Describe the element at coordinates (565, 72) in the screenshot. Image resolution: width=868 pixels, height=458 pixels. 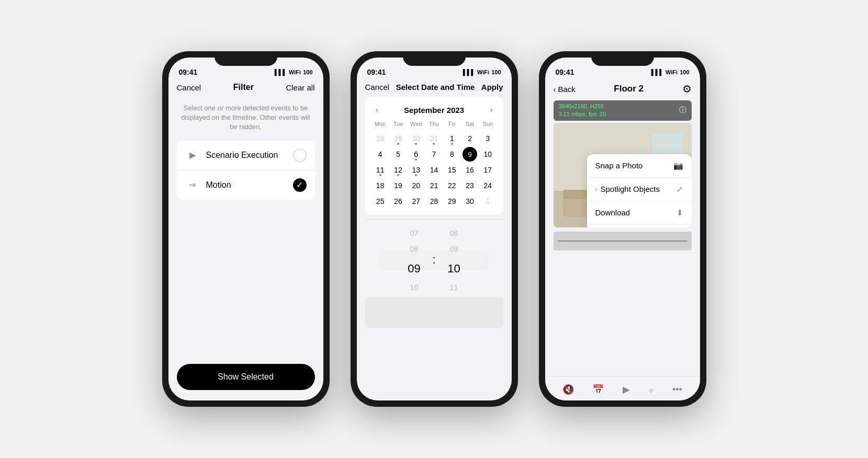
I see `status-time-3: 09:41` at that location.